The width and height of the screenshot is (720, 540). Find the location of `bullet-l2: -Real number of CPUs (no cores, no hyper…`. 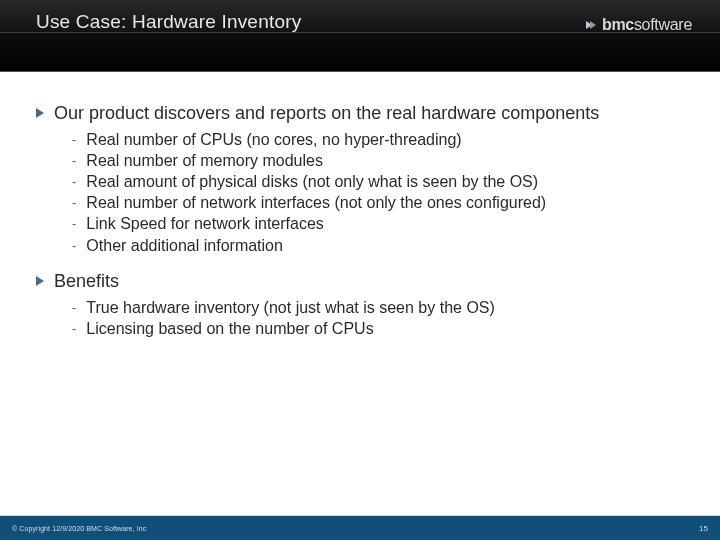

bullet-l2: -Real number of CPUs (no cores, no hyper… is located at coordinates (378, 140).